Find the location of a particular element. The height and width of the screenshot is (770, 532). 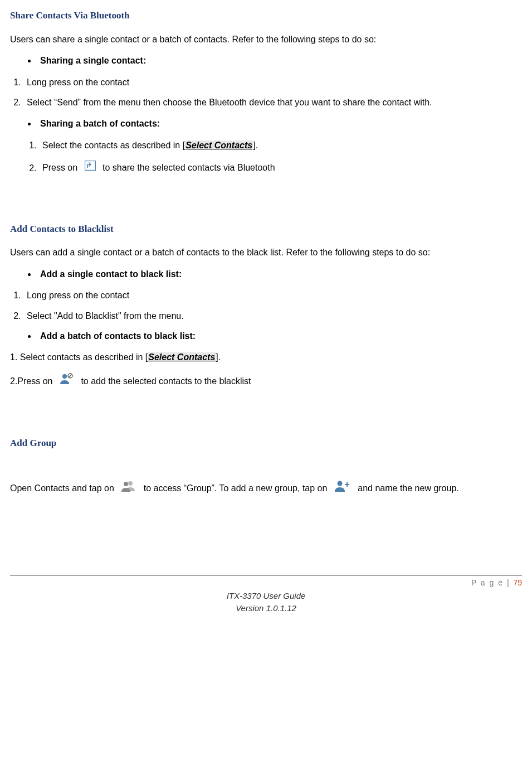

bullet-sharing-single: Sharing a single contact: is located at coordinates (280, 61).